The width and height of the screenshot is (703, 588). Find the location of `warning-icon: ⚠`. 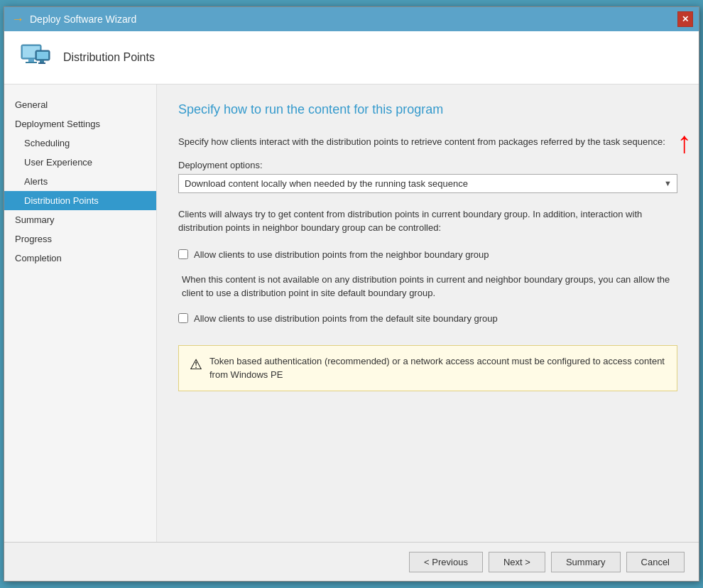

warning-icon: ⚠ is located at coordinates (196, 364).